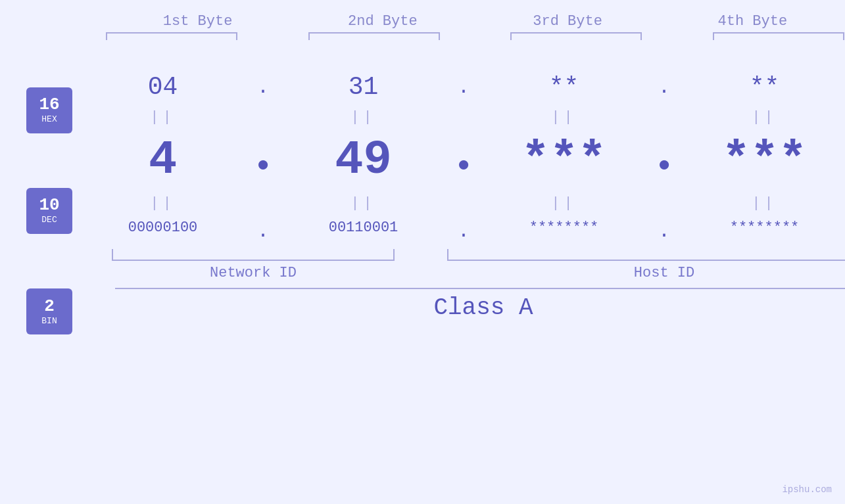 This screenshot has height=504, width=845. I want to click on bin-badge: 2 BIN, so click(49, 311).